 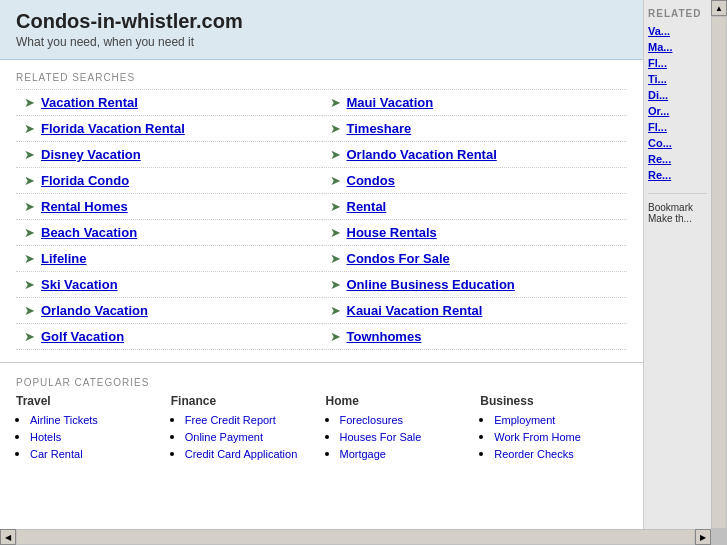 What do you see at coordinates (534, 454) in the screenshot?
I see `link-reorder-checks: Reorder Checks` at bounding box center [534, 454].